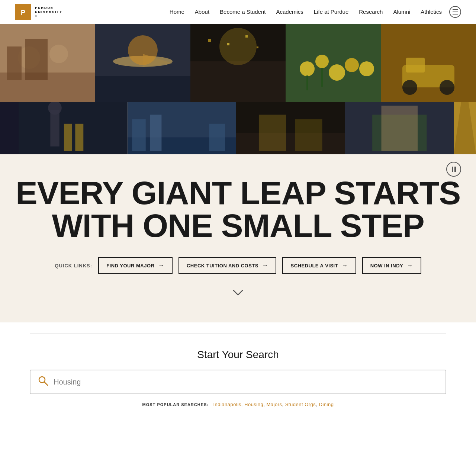 This screenshot has width=476, height=476. I want to click on photo-grid-bottom, so click(238, 128).